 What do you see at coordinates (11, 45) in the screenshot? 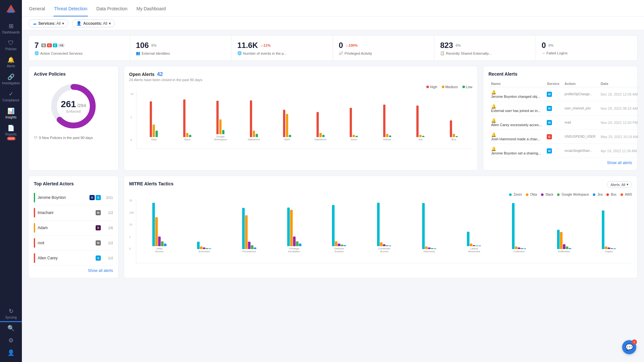
I see `sidebar-item-policies: 🛡 Policies` at bounding box center [11, 45].